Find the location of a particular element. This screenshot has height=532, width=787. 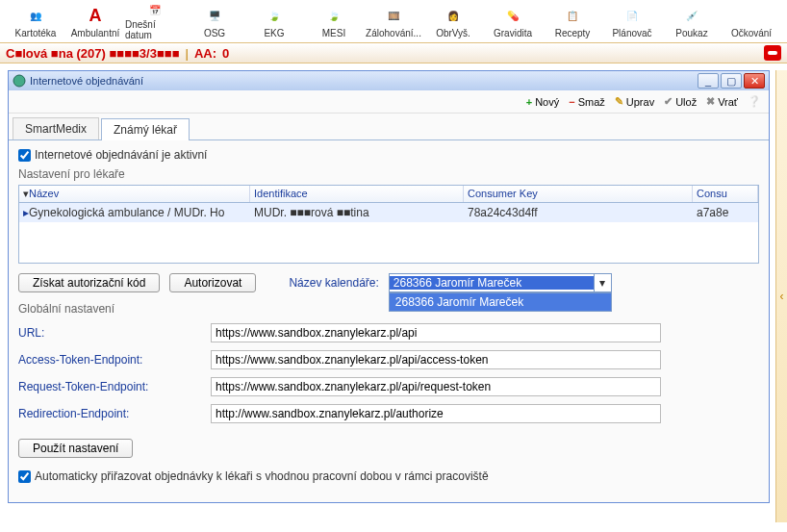

toolbar-item-7: 👩ObrVyš. is located at coordinates (453, 21).